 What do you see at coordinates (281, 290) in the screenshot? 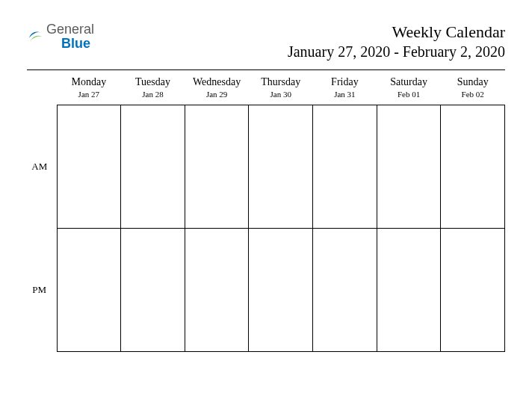
I see `cell-pm-thursday` at bounding box center [281, 290].